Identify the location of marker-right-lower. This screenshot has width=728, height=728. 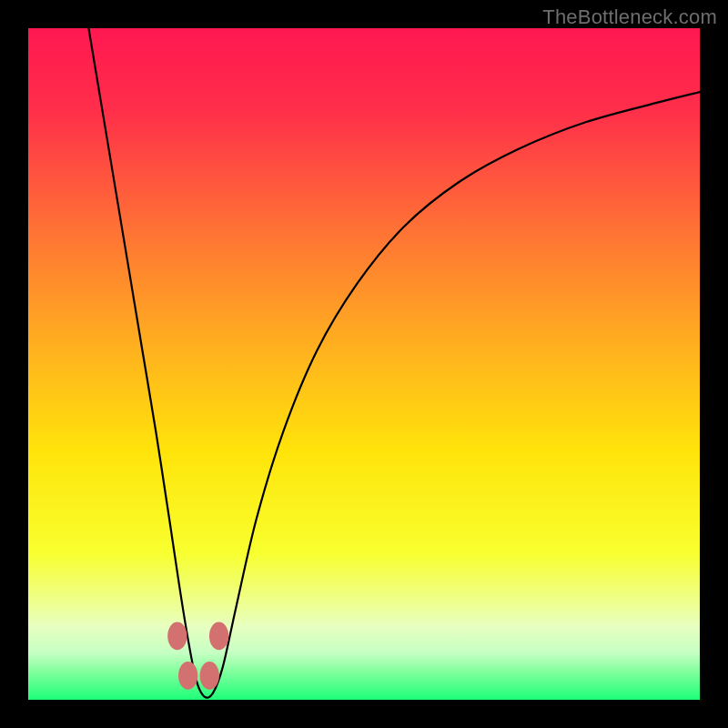
(209, 675).